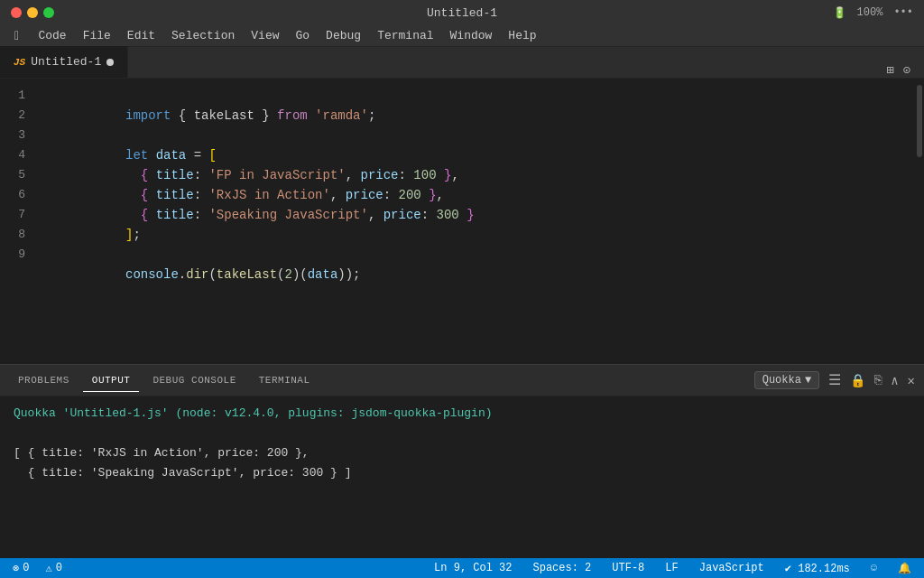 The image size is (924, 578). What do you see at coordinates (673, 569) in the screenshot?
I see `status-right: Ln 9, Col 32 Spaces: 2 UTF-8 LF JavaScri…` at bounding box center [673, 569].